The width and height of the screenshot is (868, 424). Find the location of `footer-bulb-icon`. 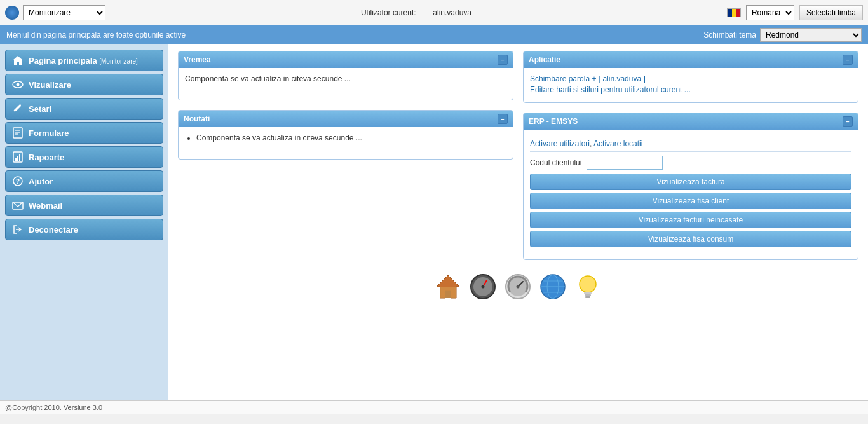

footer-bulb-icon is located at coordinates (588, 287).